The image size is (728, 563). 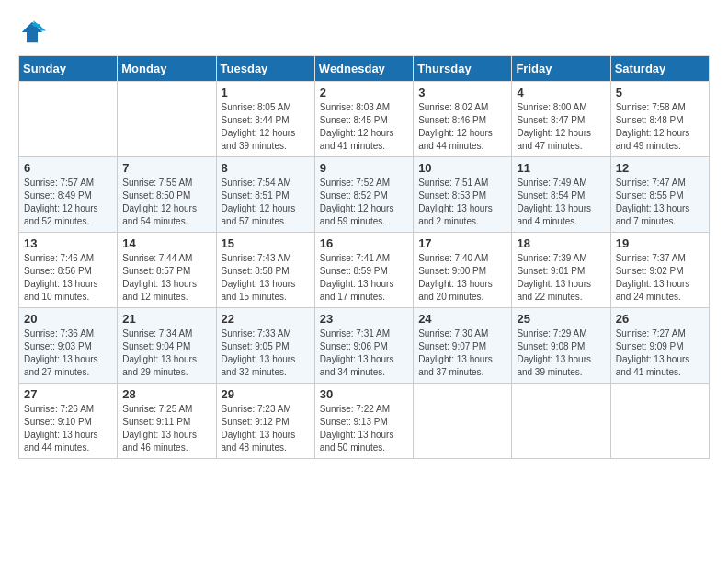 What do you see at coordinates (68, 195) in the screenshot?
I see `day-cell: 6Sunrise: 7:57 AMSunset: 8:49 PMDaylight…` at bounding box center [68, 195].